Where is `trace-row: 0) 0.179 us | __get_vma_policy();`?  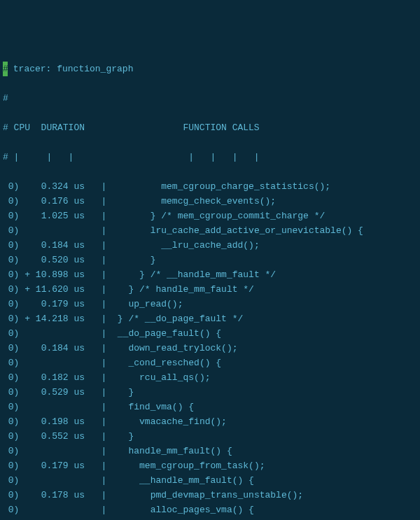
trace-row: 0) 0.179 us | __get_vma_policy(); is located at coordinates (210, 519).